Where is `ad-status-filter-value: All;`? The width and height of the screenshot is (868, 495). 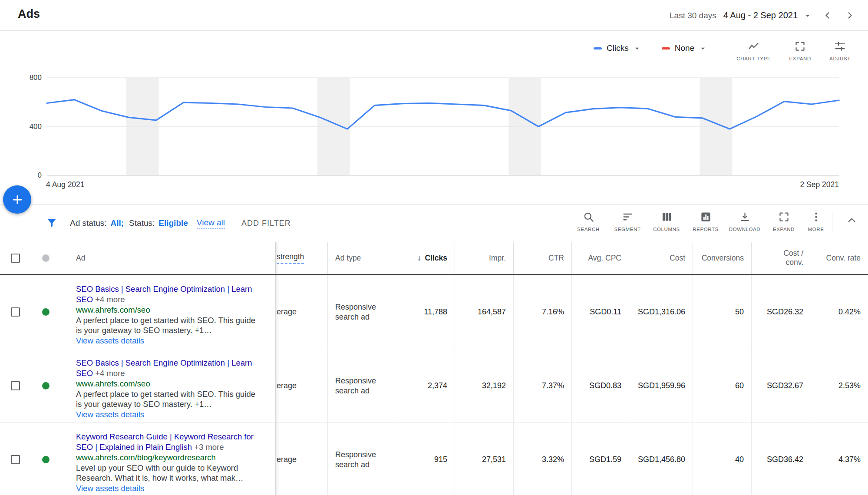
ad-status-filter-value: All; is located at coordinates (117, 223).